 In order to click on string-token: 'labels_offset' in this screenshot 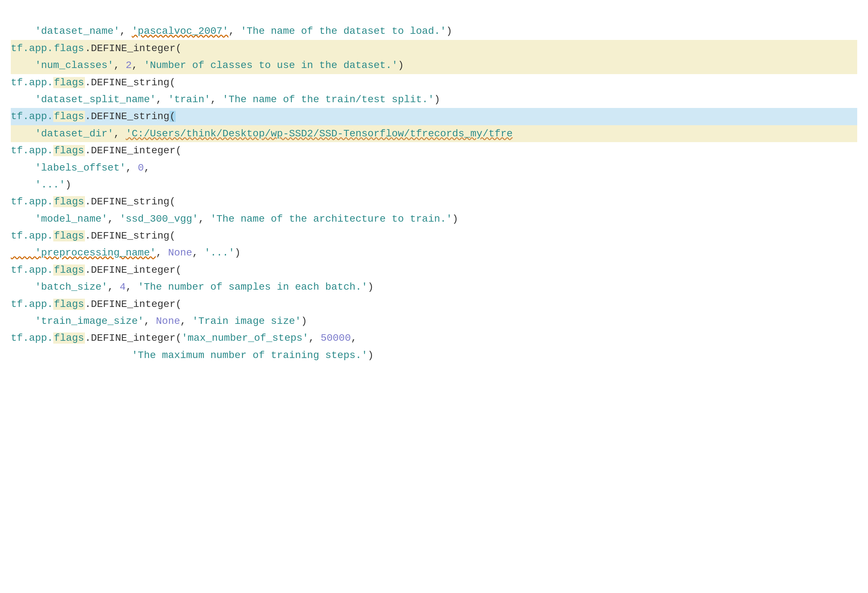, I will do `click(68, 168)`.